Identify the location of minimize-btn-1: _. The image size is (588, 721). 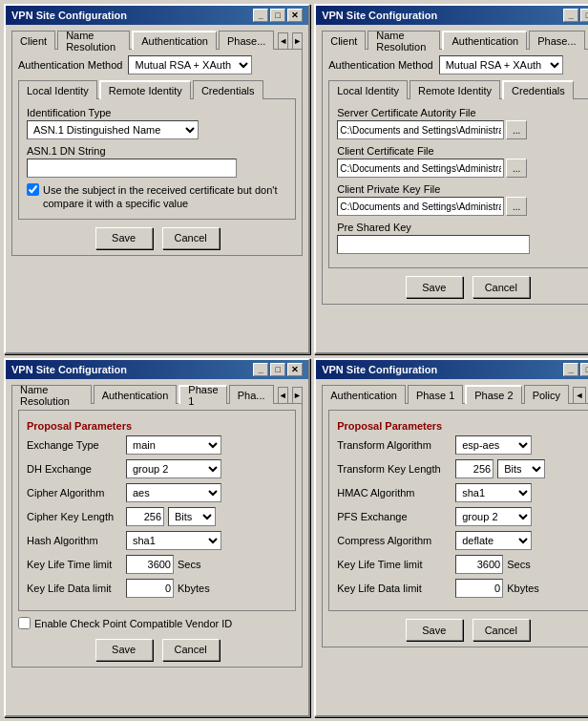
(261, 15).